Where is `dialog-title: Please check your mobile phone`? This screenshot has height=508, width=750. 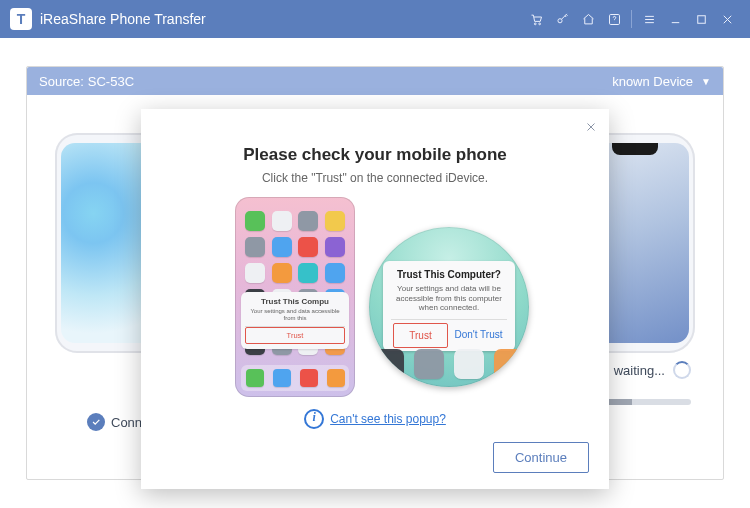 dialog-title: Please check your mobile phone is located at coordinates (375, 155).